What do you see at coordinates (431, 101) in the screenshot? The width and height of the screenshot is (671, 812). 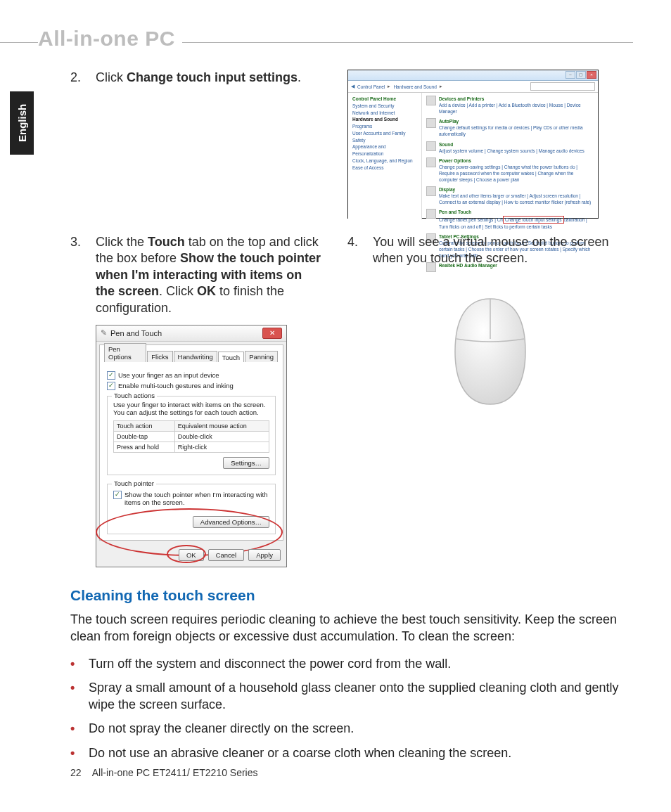 I see `devices-icon` at bounding box center [431, 101].